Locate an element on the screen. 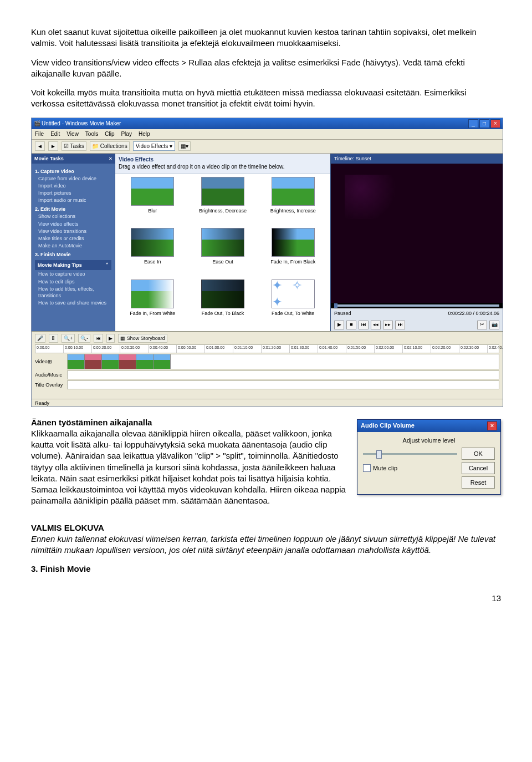  dialog-reset-button: Reset is located at coordinates (478, 482).